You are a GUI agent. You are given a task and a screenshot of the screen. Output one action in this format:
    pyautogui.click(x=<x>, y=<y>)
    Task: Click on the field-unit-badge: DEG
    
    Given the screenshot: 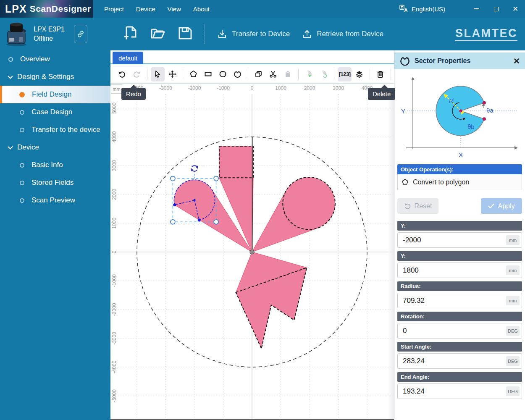 What is the action you would take?
    pyautogui.click(x=513, y=361)
    